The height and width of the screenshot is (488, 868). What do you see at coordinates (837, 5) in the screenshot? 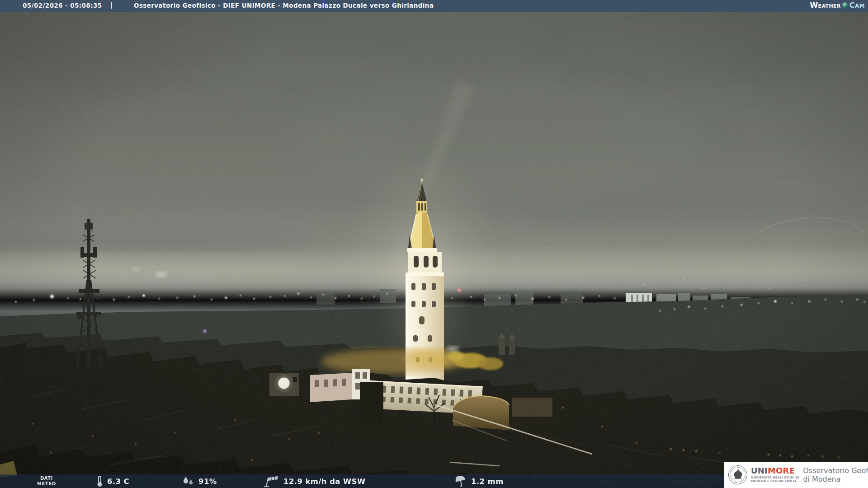
I see `weathercam-logo: WEATHER CAM` at bounding box center [837, 5].